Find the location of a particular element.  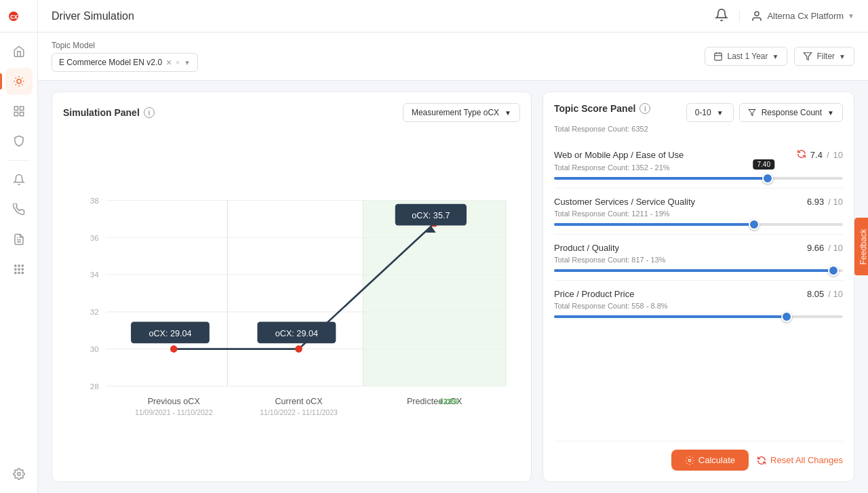

simulation-panel-header: Simulation Panel i Measurement Type oCX … is located at coordinates (292, 113).